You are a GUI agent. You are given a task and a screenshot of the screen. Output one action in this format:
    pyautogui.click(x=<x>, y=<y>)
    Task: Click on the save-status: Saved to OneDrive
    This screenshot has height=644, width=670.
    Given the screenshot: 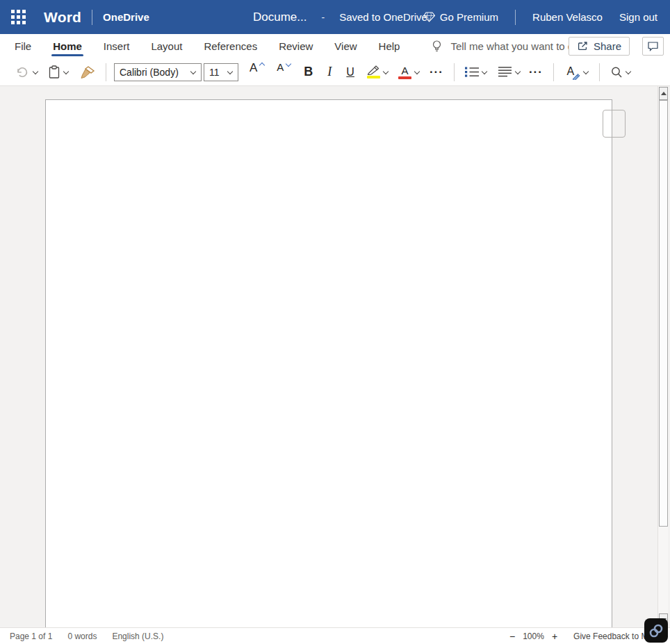 What is the action you would take?
    pyautogui.click(x=384, y=17)
    